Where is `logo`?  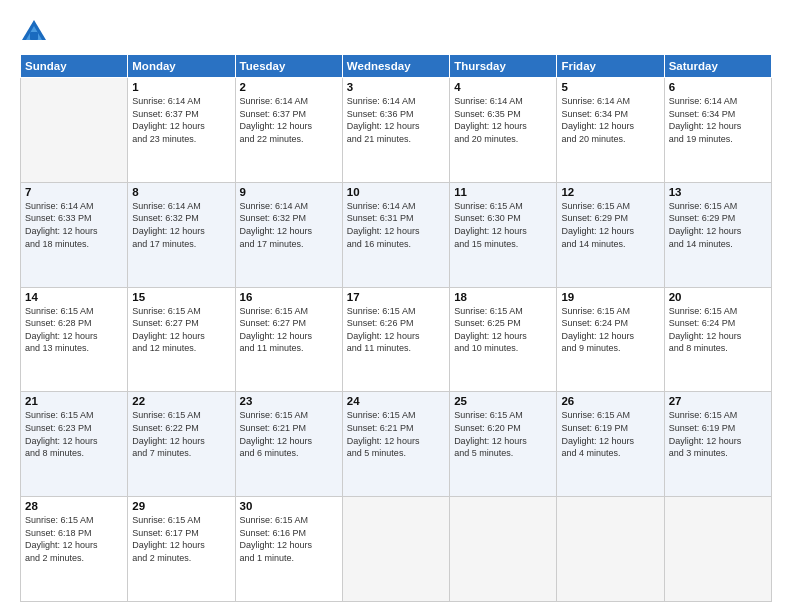 logo is located at coordinates (36, 32).